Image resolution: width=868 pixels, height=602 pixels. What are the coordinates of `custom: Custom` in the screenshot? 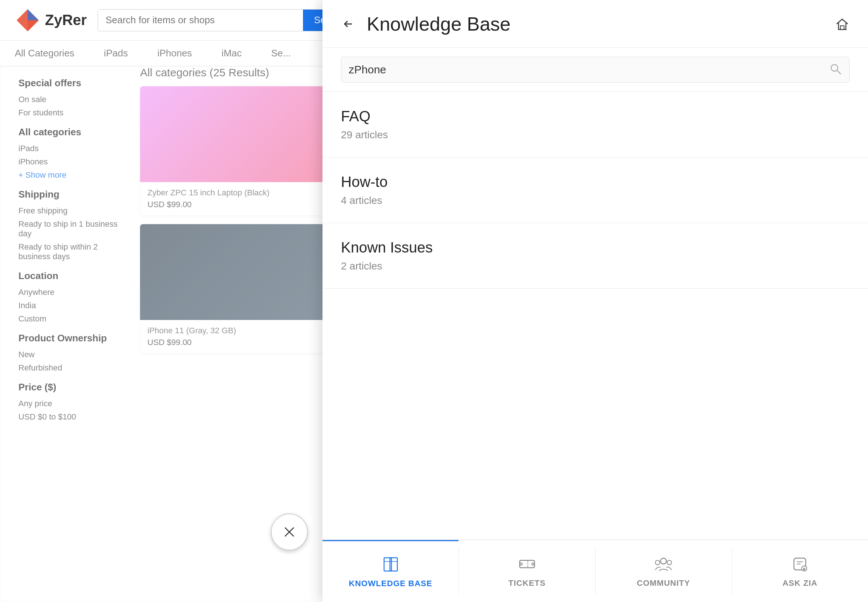 It's located at (70, 319).